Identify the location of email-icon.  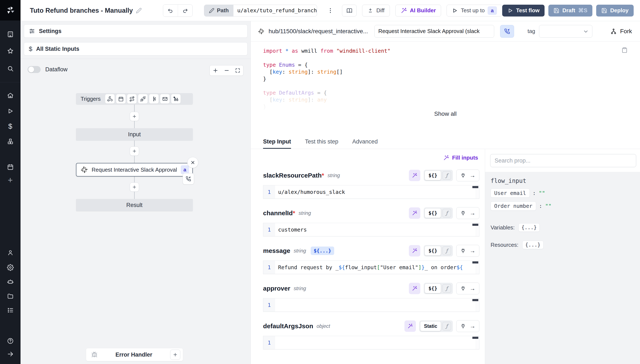
(165, 99).